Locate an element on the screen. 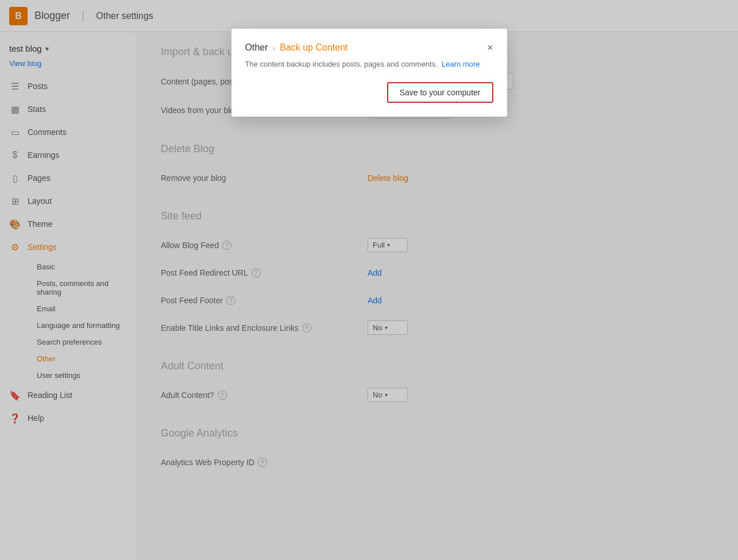  modal-footer: Save to your computer is located at coordinates (369, 92).